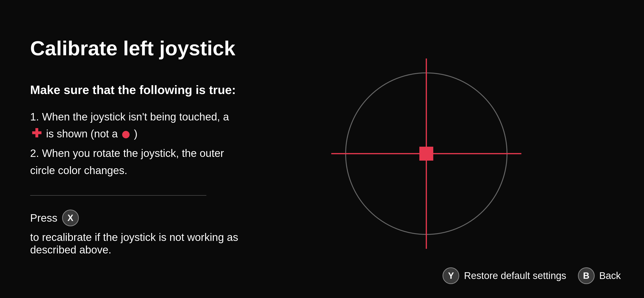 The image size is (644, 298). Describe the element at coordinates (134, 233) in the screenshot. I see `press-section: Press X to recalibrate if the joystick i…` at that location.